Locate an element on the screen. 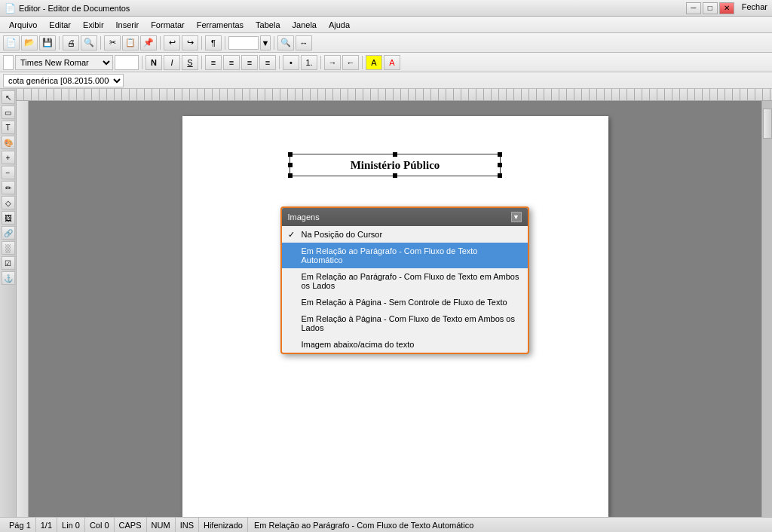 The image size is (772, 532). menu-exibir: Exibir is located at coordinates (93, 24).